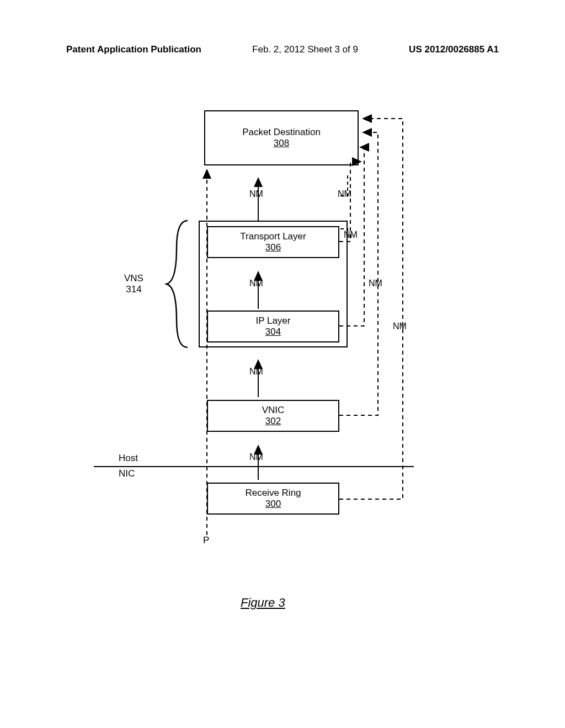  What do you see at coordinates (273, 321) in the screenshot?
I see `box-title: IP Layer` at bounding box center [273, 321].